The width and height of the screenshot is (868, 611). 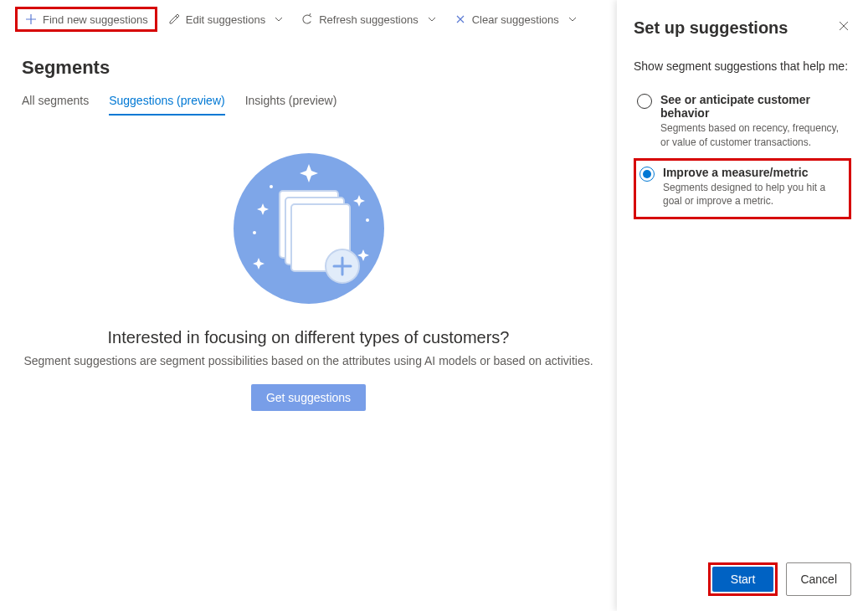 I want to click on tab-bar: All segments Suggestions (preview) Insig…, so click(x=308, y=105).